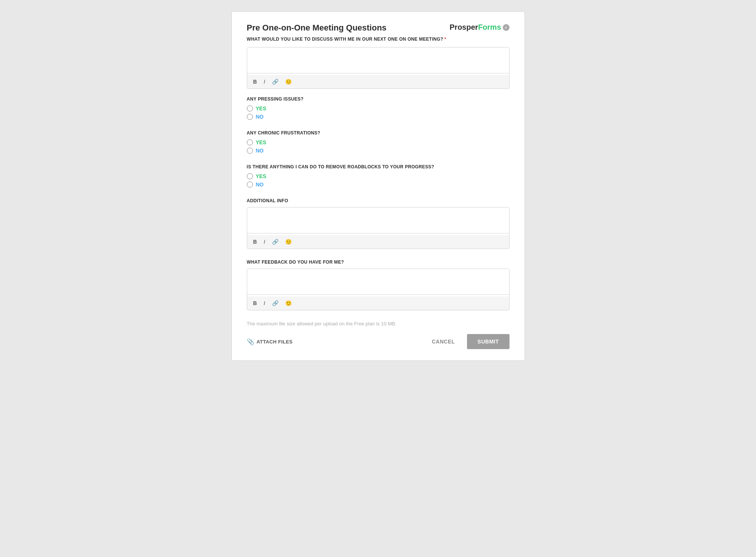  What do you see at coordinates (378, 28) in the screenshot?
I see `header: Pre One-on-One Meeting Questions Prosper…` at bounding box center [378, 28].